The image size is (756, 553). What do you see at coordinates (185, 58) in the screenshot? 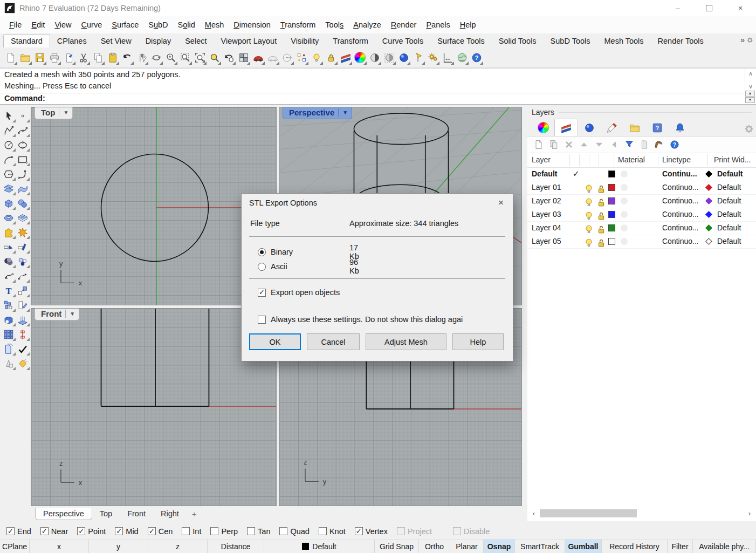
I see `zoom-window-button` at bounding box center [185, 58].